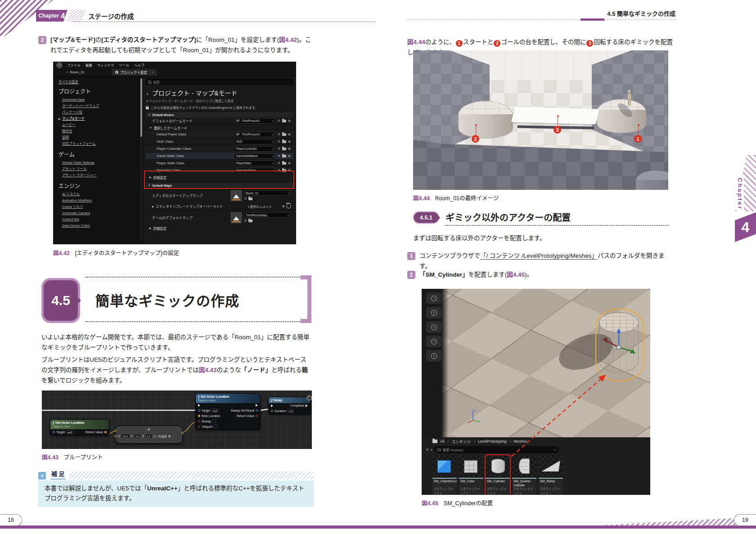  I want to click on step-number-badge: 1, so click(411, 256).